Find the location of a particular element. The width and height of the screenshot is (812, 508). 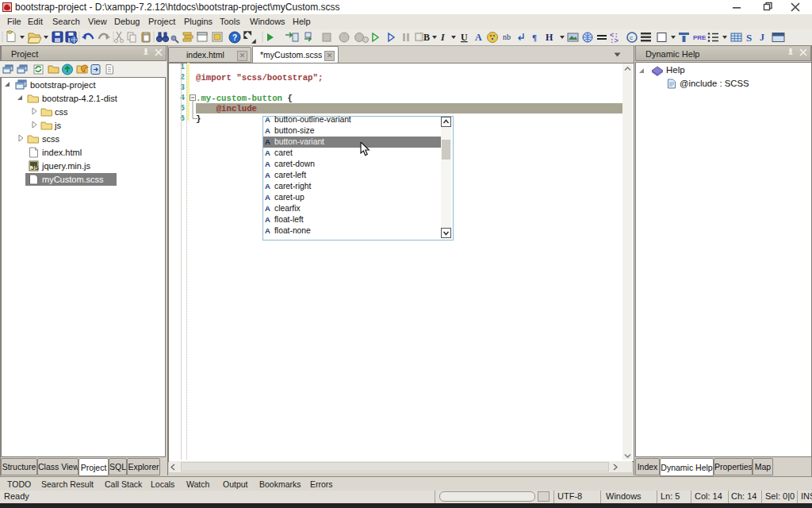

svg-text: U is located at coordinates (465, 37).